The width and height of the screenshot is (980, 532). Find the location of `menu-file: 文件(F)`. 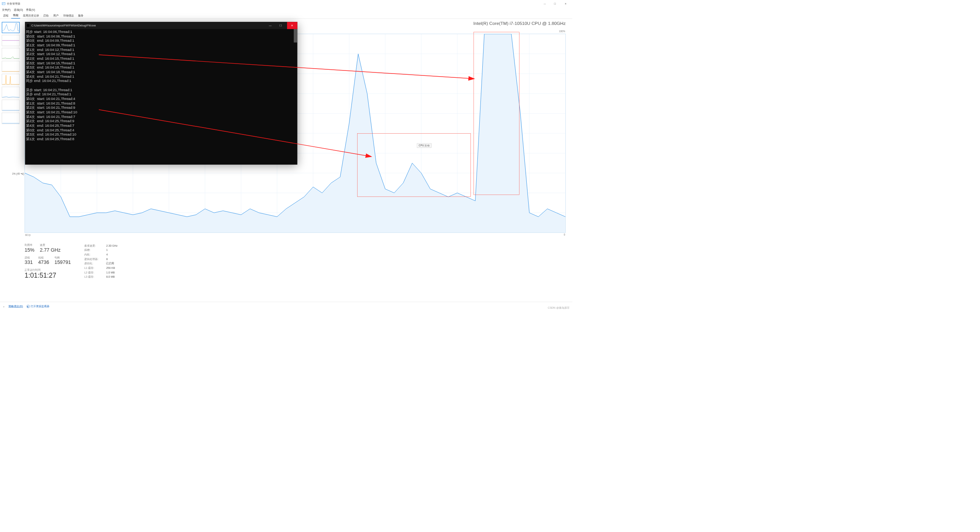

menu-file: 文件(F) is located at coordinates (6, 10).